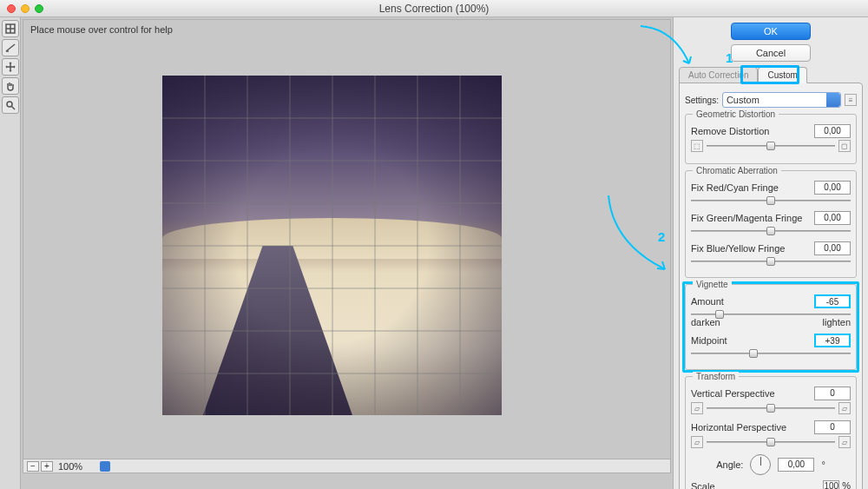  Describe the element at coordinates (738, 248) in the screenshot. I see `fix-blue-label: Fix Blue/Yellow Fringe` at that location.